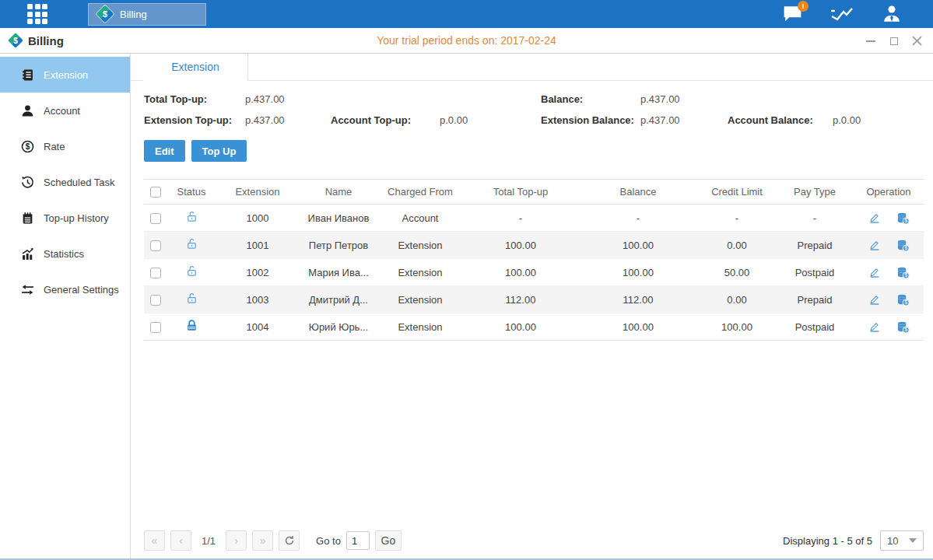 The image size is (933, 560). I want to click on messages-icon: !, so click(792, 14).